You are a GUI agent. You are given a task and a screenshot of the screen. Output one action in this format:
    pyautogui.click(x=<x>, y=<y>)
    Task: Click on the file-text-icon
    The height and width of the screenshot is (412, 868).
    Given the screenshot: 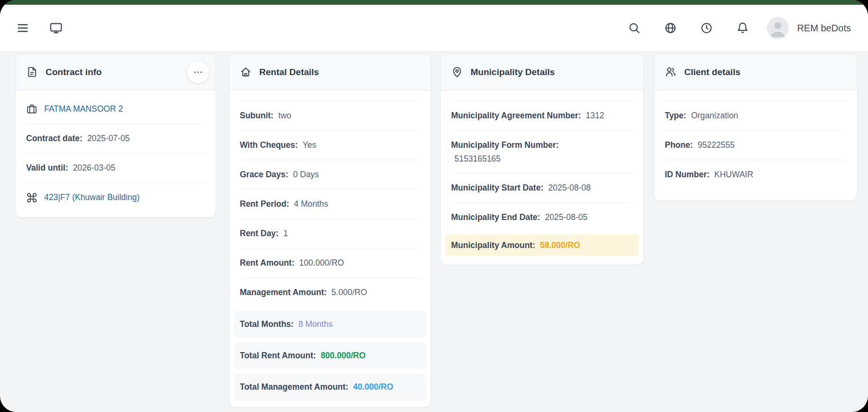 What is the action you would take?
    pyautogui.click(x=32, y=72)
    